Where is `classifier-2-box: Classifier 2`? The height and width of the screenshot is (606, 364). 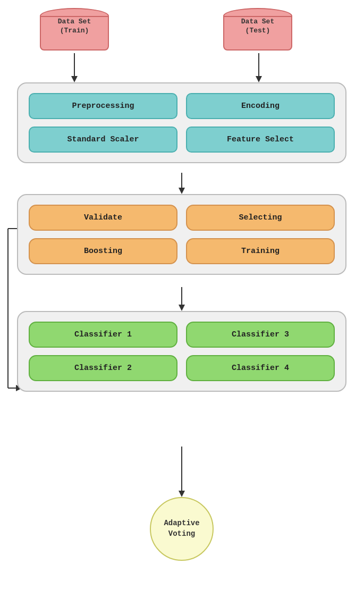
classifier-2-box: Classifier 2 is located at coordinates (103, 368).